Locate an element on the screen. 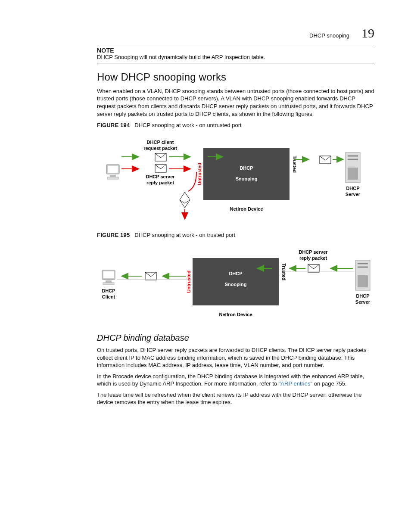  subsection-heading: DHCP binding database is located at coordinates (236, 338).